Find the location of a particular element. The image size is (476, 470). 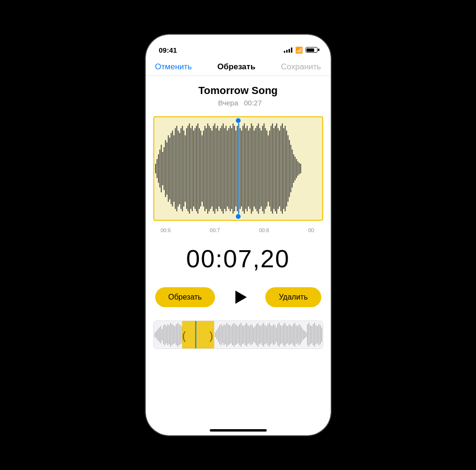

cancel-button: Отменить is located at coordinates (174, 67).